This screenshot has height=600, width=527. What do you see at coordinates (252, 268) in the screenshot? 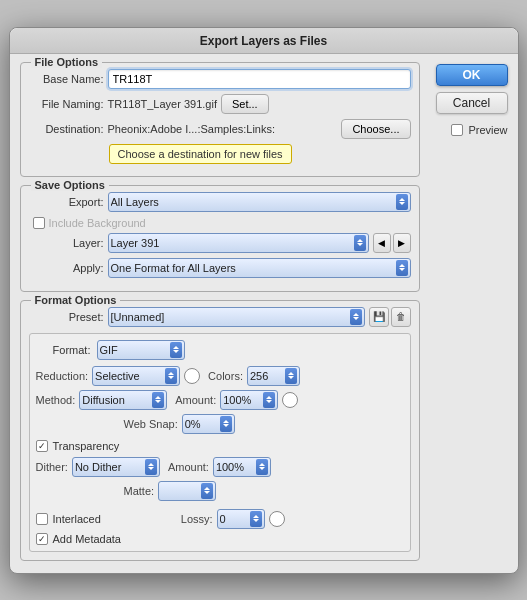
I see `apply-select: One Format for All Layers Different Form…` at bounding box center [252, 268].